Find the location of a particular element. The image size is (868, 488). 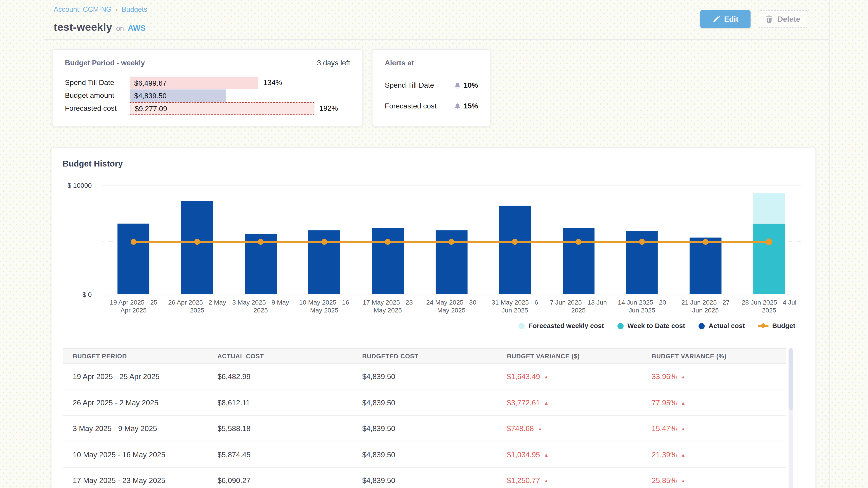

alerts-card-title: Alerts at is located at coordinates (399, 63).